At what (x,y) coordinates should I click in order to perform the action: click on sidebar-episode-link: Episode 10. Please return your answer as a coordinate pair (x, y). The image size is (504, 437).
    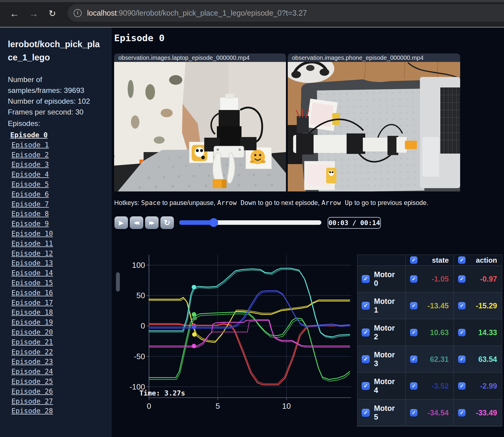
    Looking at the image, I should click on (56, 234).